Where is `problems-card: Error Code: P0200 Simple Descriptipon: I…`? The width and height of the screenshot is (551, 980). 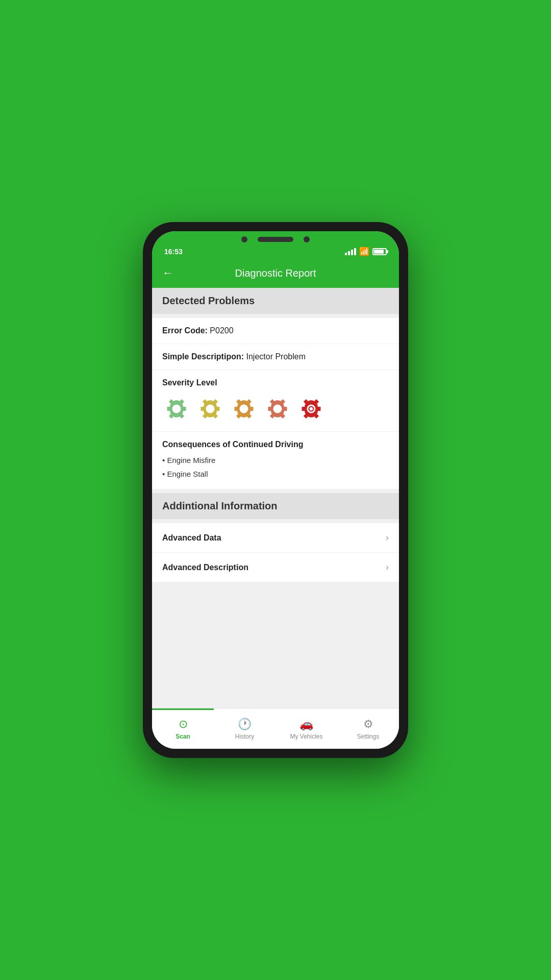 problems-card: Error Code: P0200 Simple Descriptipon: I… is located at coordinates (276, 403).